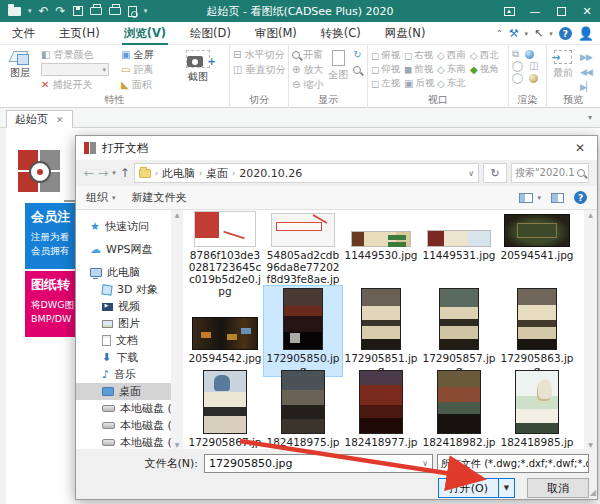 This screenshot has width=600, height=504. I want to click on fit-view-button: 全图, so click(338, 70).